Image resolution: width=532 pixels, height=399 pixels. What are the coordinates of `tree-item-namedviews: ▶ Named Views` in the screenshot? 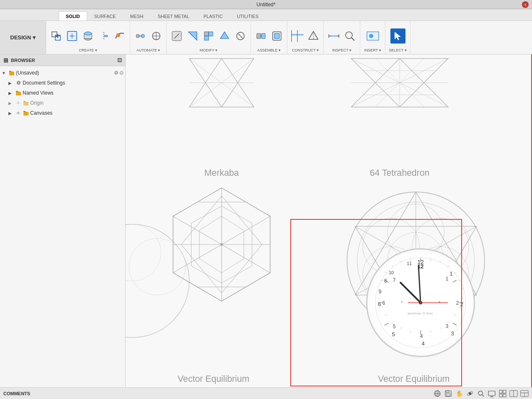 It's located at (63, 93).